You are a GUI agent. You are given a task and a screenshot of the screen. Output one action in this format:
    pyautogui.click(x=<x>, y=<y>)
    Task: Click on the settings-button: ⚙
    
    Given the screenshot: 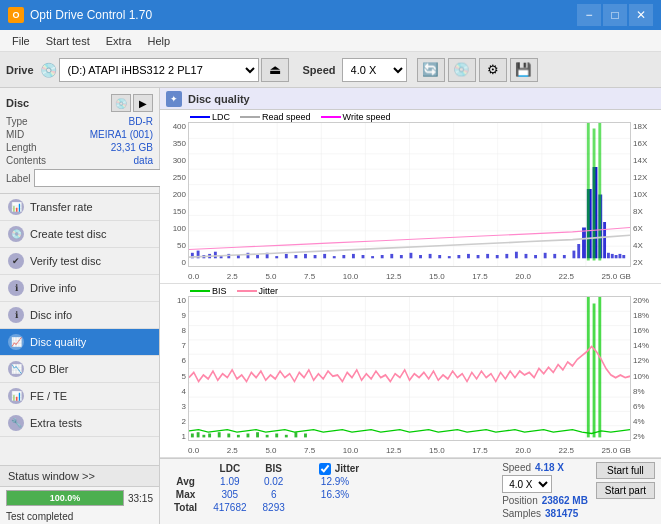 What is the action you would take?
    pyautogui.click(x=493, y=70)
    